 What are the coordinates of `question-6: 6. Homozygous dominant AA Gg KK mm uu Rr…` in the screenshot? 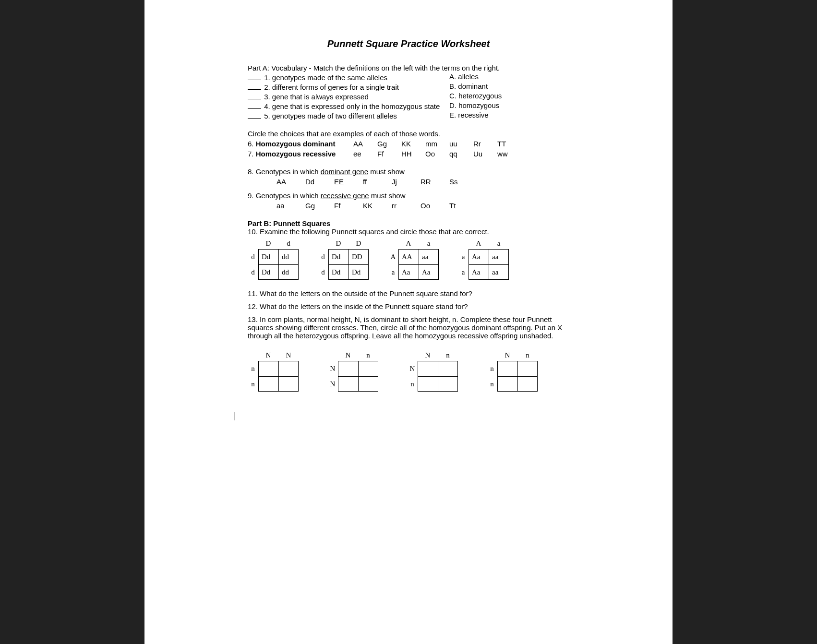 It's located at (408, 144).